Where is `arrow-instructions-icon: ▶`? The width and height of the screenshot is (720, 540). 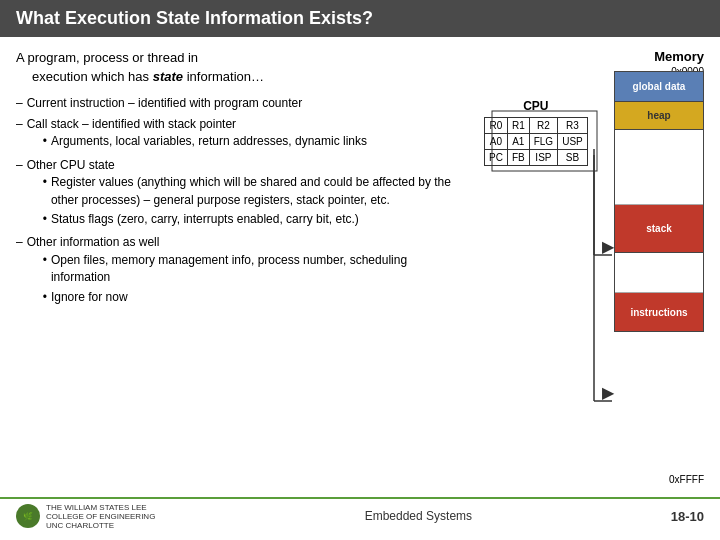
arrow-instructions-icon: ▶ is located at coordinates (608, 392).